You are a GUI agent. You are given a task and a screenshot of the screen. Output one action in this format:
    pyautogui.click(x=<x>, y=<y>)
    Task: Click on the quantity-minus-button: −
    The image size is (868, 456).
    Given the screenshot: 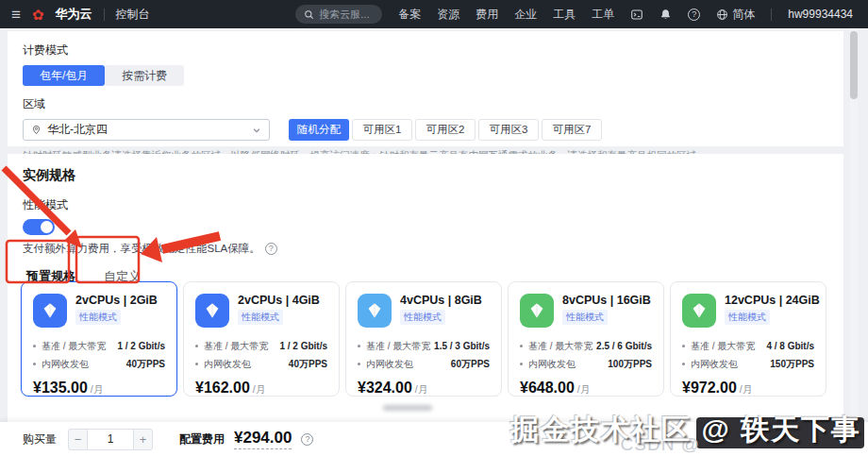 What is the action you would take?
    pyautogui.click(x=77, y=440)
    